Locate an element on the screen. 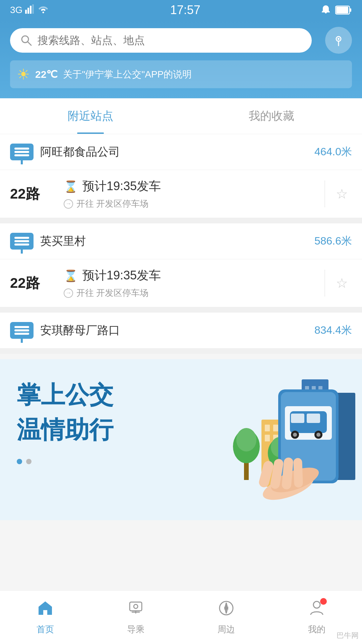  tab-favorites: 我的收藏 is located at coordinates (272, 116).